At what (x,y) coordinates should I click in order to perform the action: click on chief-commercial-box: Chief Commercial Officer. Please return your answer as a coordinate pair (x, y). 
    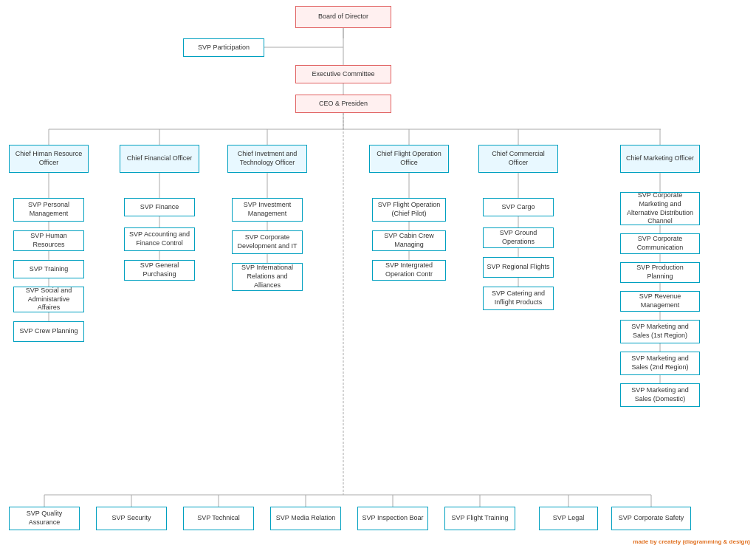
    Looking at the image, I should click on (518, 159).